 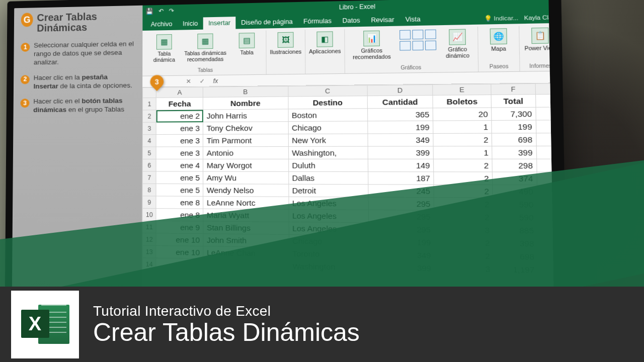 What do you see at coordinates (246, 116) in the screenshot?
I see `cell: John Harris` at bounding box center [246, 116].